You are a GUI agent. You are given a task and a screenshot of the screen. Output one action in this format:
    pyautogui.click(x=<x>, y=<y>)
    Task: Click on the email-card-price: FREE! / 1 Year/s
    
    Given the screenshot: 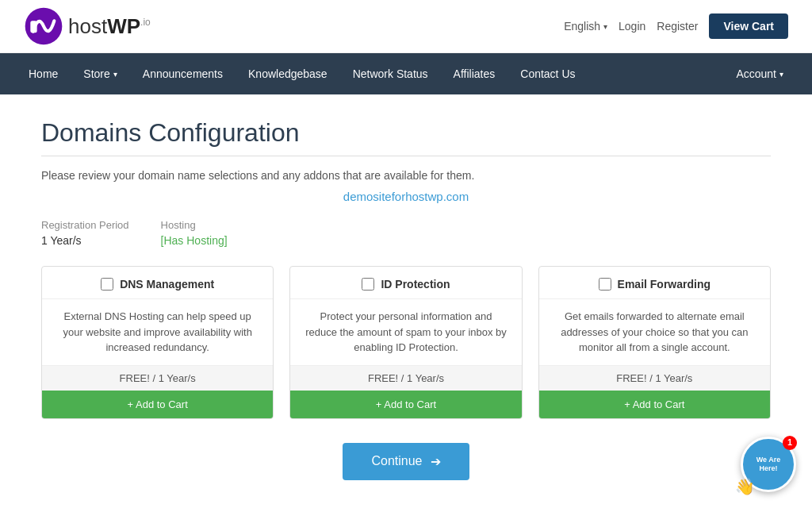 What is the action you would take?
    pyautogui.click(x=655, y=378)
    